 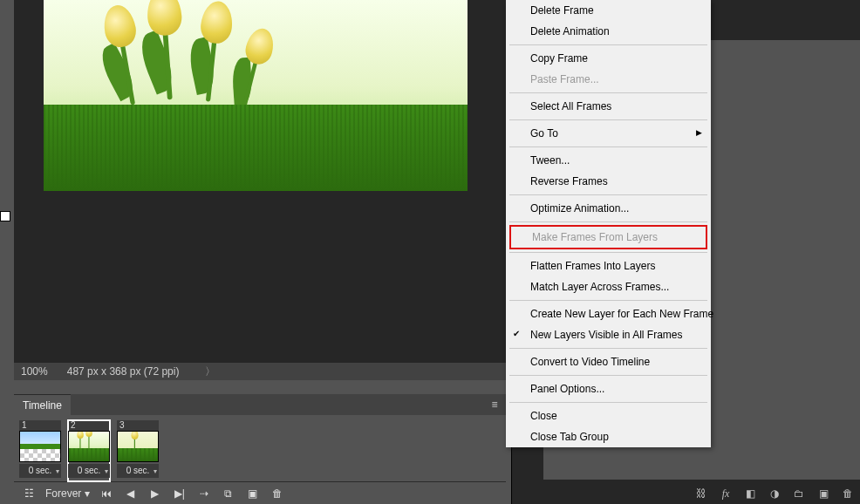 What do you see at coordinates (609, 266) in the screenshot?
I see `menu-item: Flatten Frames Into Layers` at bounding box center [609, 266].